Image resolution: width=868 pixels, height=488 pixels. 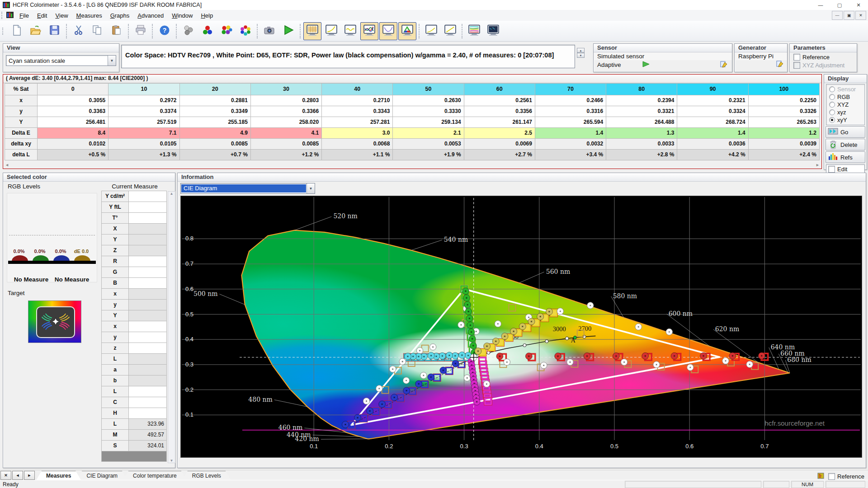 I want to click on color-checker-measure-button, so click(x=245, y=31).